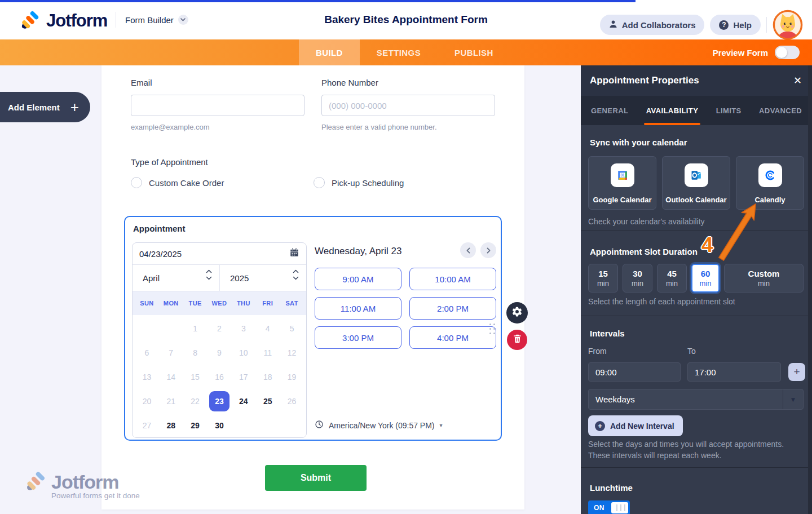 Image resolution: width=812 pixels, height=514 pixels. What do you see at coordinates (147, 353) in the screenshot?
I see `calendar-day: 6` at bounding box center [147, 353].